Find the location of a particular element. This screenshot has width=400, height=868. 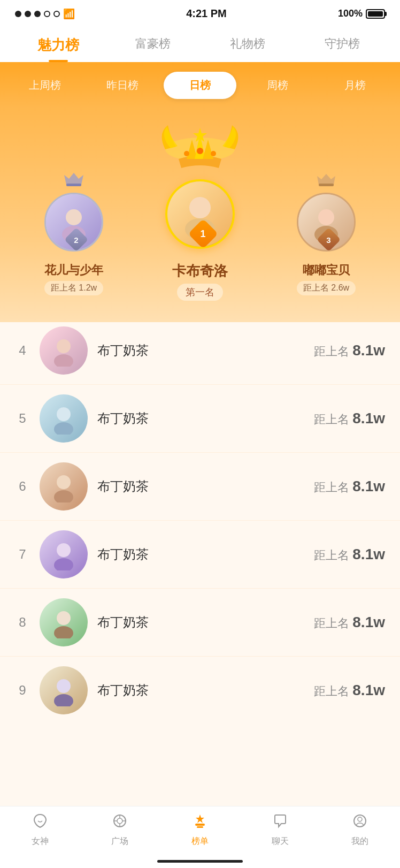

tab-rich: 富豪榜 is located at coordinates (153, 46).